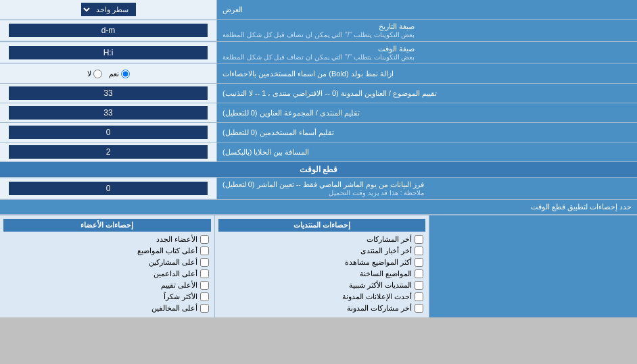 The height and width of the screenshot is (364, 637). Describe the element at coordinates (114, 74) in the screenshot. I see `bold-remove-yes-text: نعم` at that location.